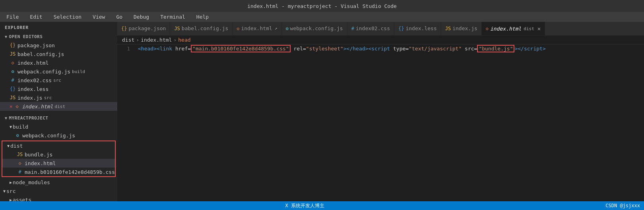  What do you see at coordinates (205, 29) in the screenshot?
I see `tab-label: babel.config.js` at bounding box center [205, 29].